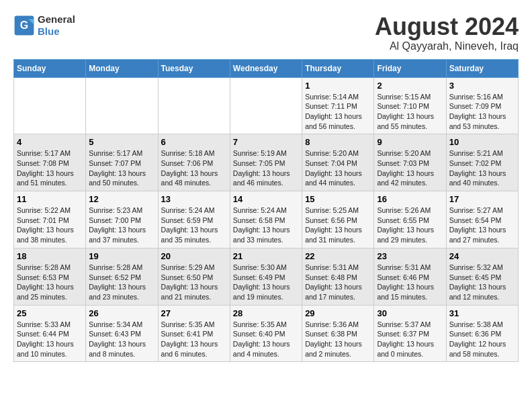 This screenshot has height=411, width=532. What do you see at coordinates (482, 163) in the screenshot?
I see `calendar-cell: 10Sunrise: 5:21 AM Sunset: 7:02 PM Dayli…` at bounding box center [482, 163].